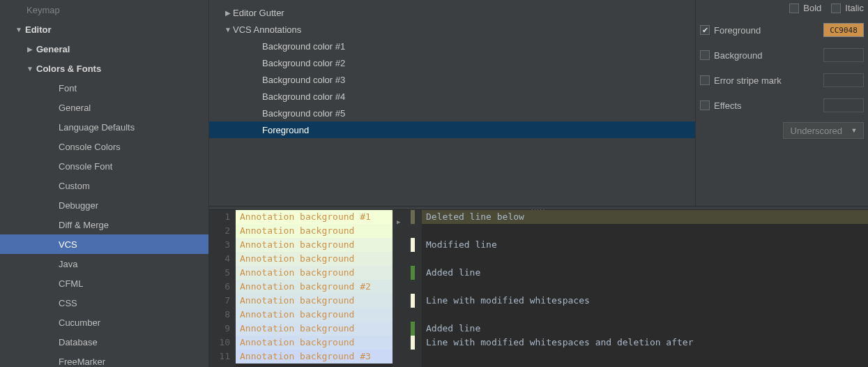  I want to click on line-number: 9, so click(220, 329).